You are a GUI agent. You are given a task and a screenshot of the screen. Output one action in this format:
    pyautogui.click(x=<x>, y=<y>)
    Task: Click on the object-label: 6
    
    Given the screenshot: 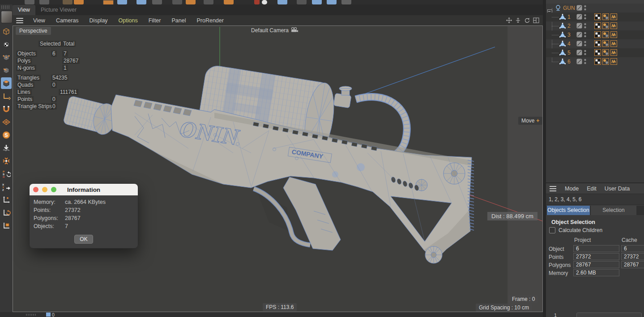 What is the action you would take?
    pyautogui.click(x=569, y=62)
    